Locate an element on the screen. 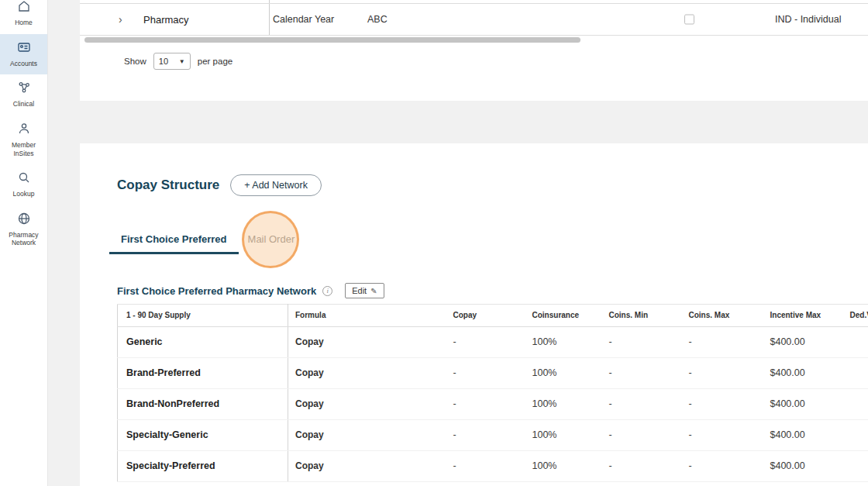 The width and height of the screenshot is (868, 486). sidebar: Home Accounts Clinical Member InSites Lo… is located at coordinates (24, 243).